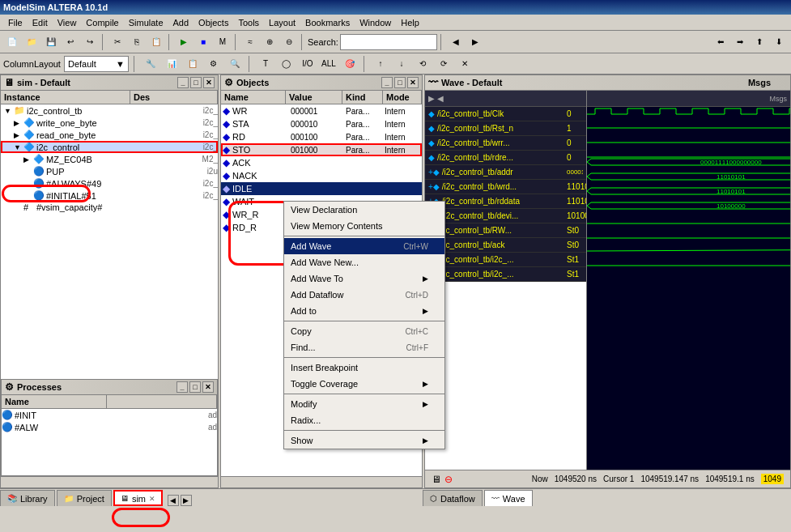 This screenshot has height=532, width=791. What do you see at coordinates (505, 187) in the screenshot?
I see `wave-sig-wrd: +◆ /i2c_control_tb/wrd... 11010101` at bounding box center [505, 187].